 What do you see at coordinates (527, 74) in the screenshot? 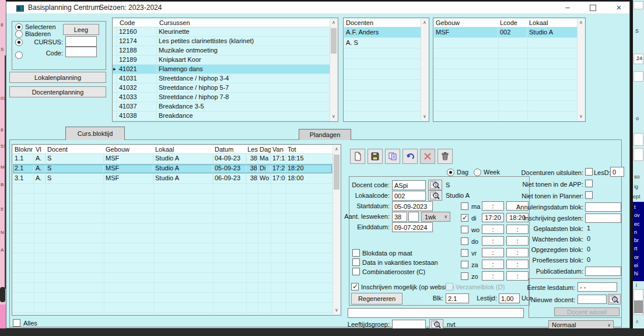
I see `column-separator` at bounding box center [527, 74].